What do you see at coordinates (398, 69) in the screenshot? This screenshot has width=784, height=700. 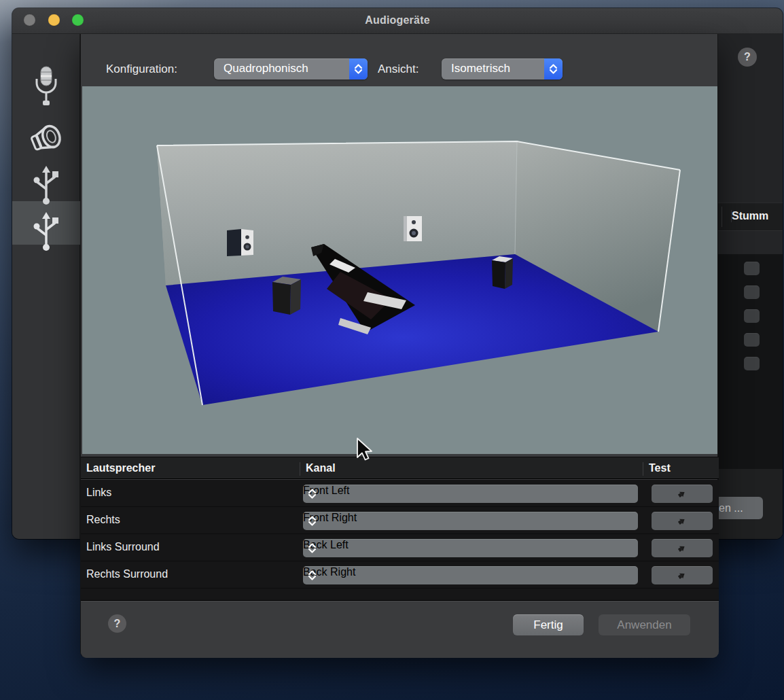 I see `view-label: Ansicht:` at bounding box center [398, 69].